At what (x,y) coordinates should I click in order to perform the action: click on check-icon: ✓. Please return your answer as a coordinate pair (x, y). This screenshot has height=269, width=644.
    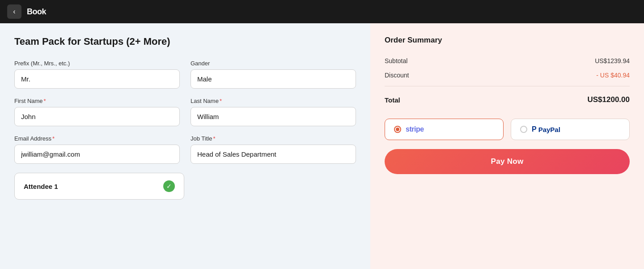
    Looking at the image, I should click on (169, 186).